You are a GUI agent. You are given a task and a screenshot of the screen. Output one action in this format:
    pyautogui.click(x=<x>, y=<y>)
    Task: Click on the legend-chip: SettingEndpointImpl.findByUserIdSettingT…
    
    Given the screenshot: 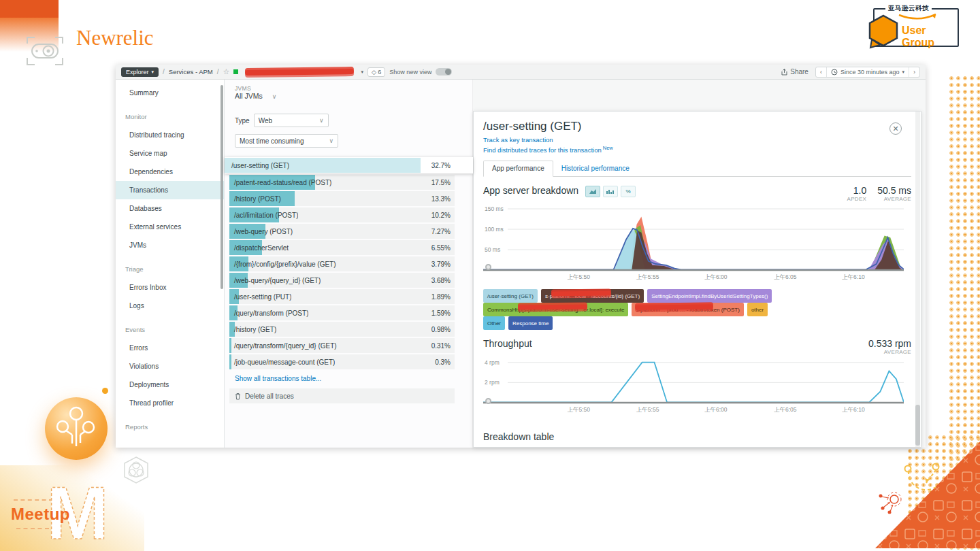 What is the action you would take?
    pyautogui.click(x=709, y=296)
    